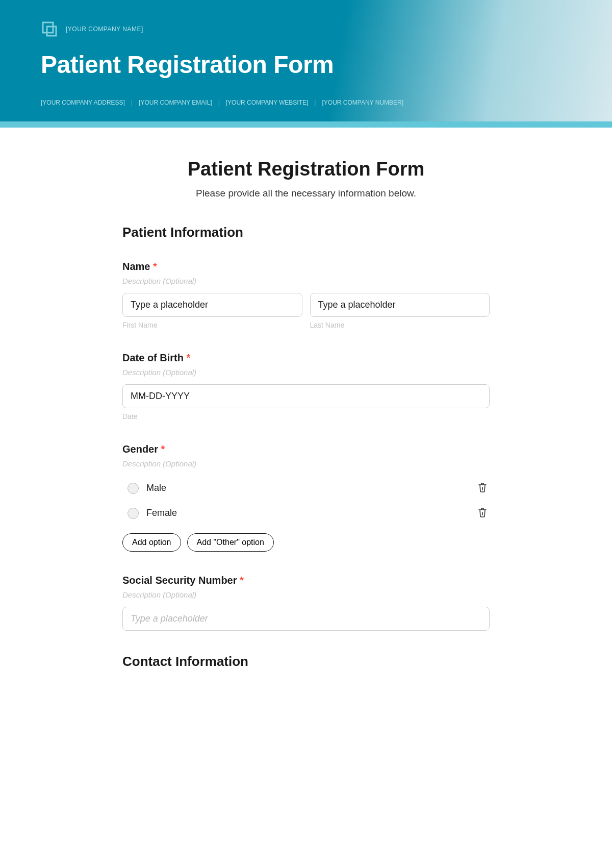  What do you see at coordinates (306, 373) in the screenshot?
I see `dob-description: Description (Optional)` at bounding box center [306, 373].